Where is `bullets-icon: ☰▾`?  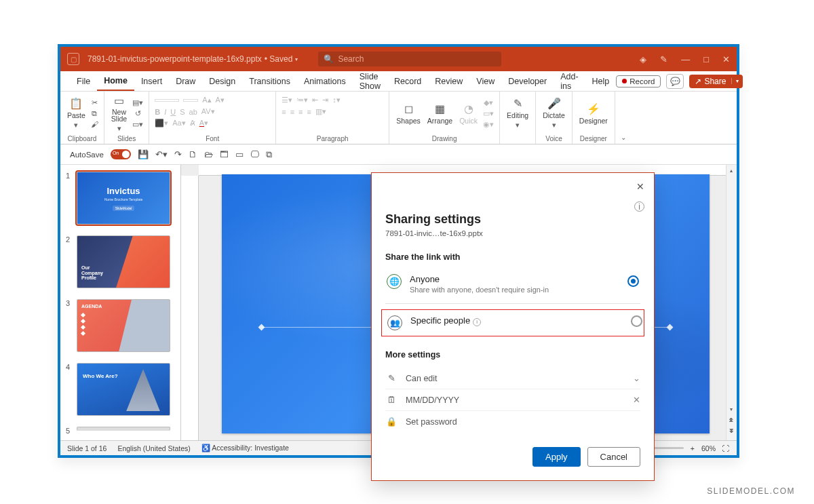 bullets-icon: ☰▾ is located at coordinates (287, 100).